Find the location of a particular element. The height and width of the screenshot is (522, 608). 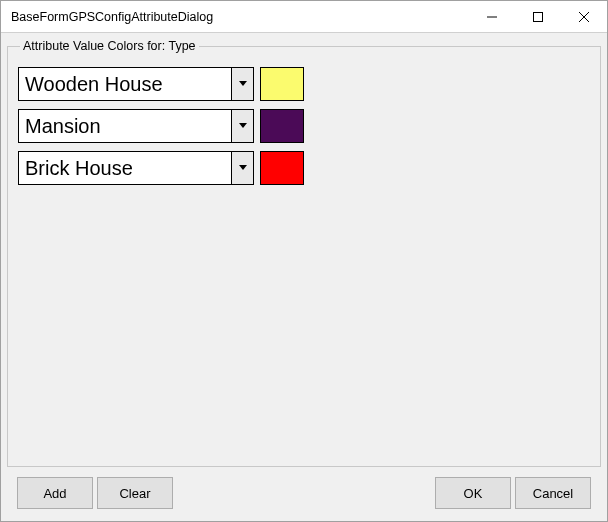

minimize-button is located at coordinates (492, 16).